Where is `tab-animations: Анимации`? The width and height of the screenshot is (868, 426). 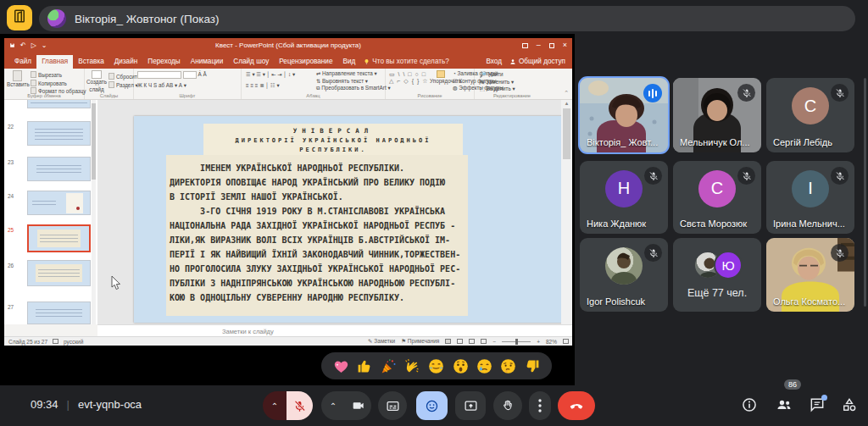 tab-animations: Анимации is located at coordinates (207, 62).